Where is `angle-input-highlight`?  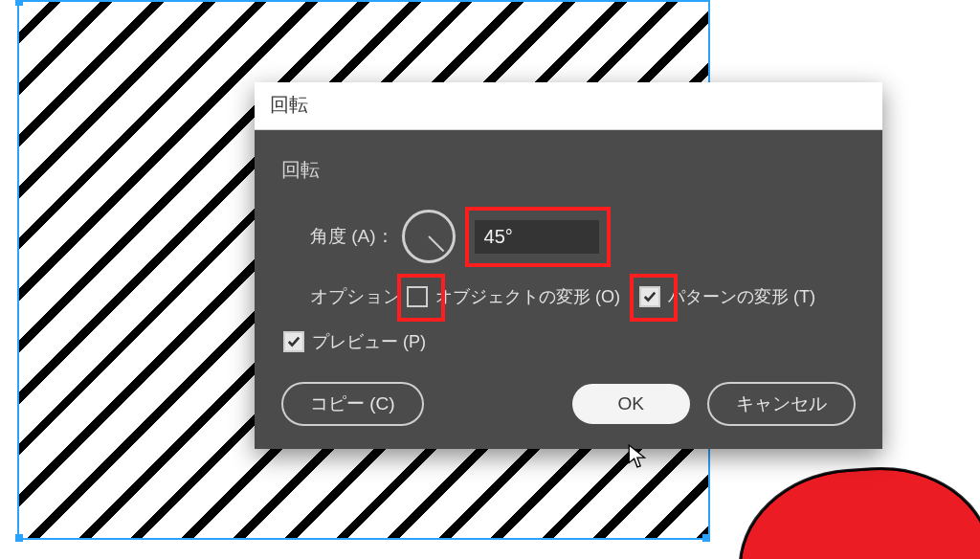
angle-input-highlight is located at coordinates (537, 237).